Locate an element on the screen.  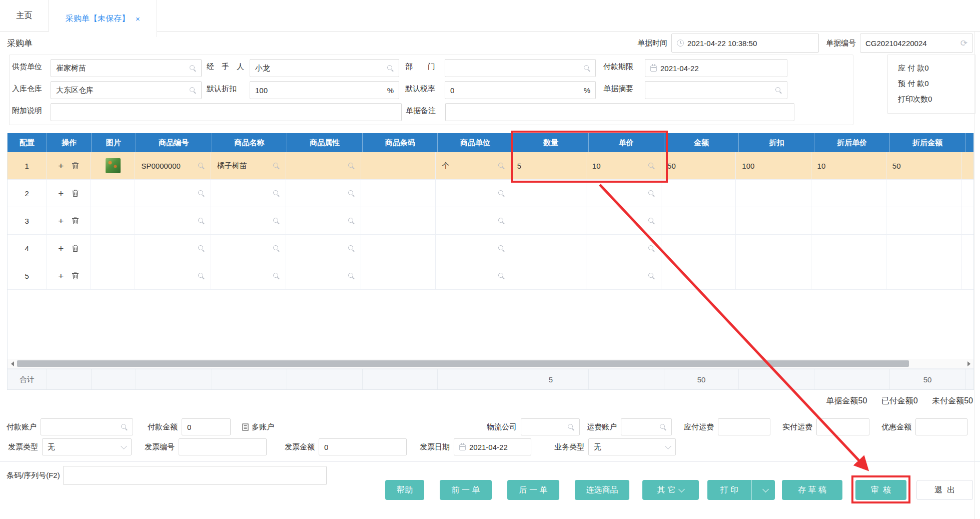
cell-amount: 50 is located at coordinates (698, 166).